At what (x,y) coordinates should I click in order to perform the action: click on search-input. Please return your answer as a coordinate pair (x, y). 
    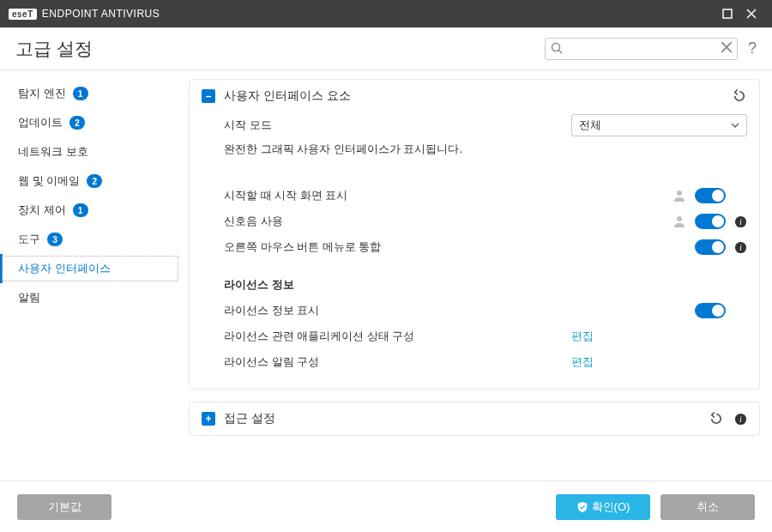
    Looking at the image, I should click on (642, 49).